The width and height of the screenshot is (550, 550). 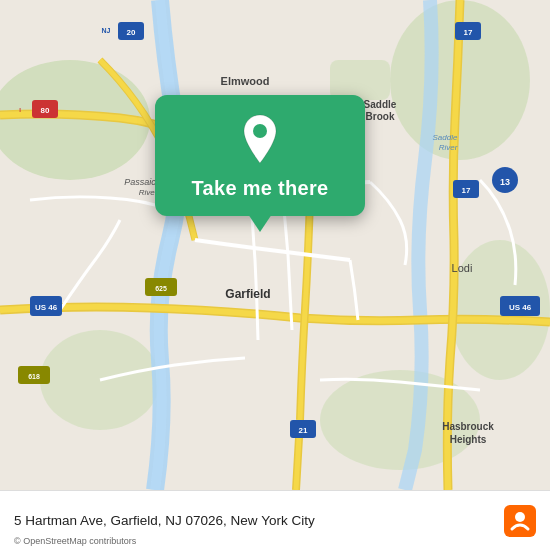 What do you see at coordinates (505, 182) in the screenshot?
I see `svg-text: 13` at bounding box center [505, 182].